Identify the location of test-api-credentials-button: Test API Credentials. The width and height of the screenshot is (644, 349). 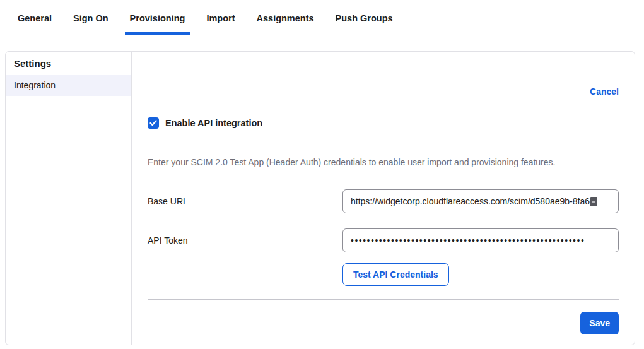
(396, 275).